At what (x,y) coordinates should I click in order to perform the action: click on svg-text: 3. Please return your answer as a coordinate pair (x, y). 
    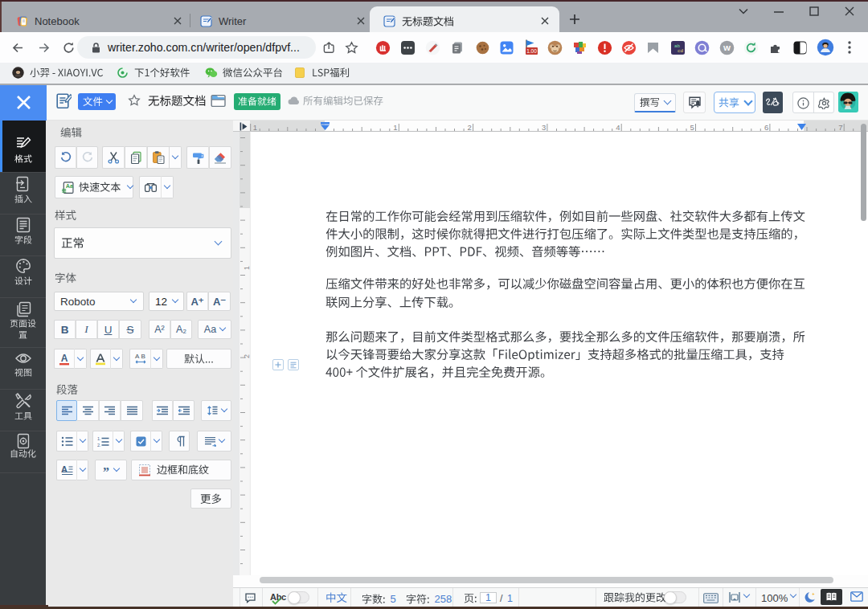
    Looking at the image, I should click on (543, 127).